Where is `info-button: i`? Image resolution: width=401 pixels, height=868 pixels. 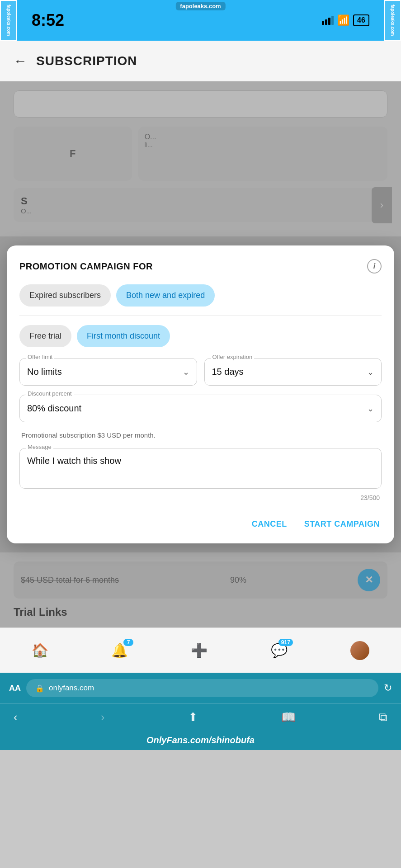
info-button: i is located at coordinates (374, 266).